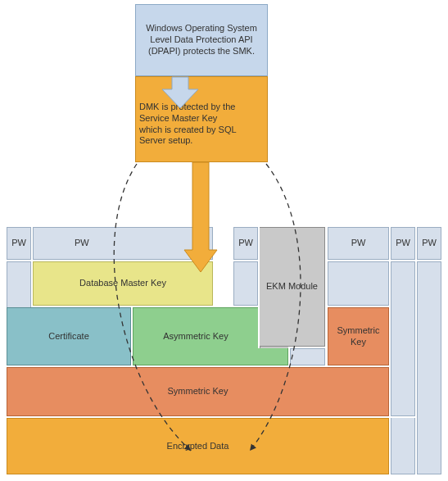  What do you see at coordinates (292, 287) in the screenshot?
I see `ekm-box: EKM Module` at bounding box center [292, 287].